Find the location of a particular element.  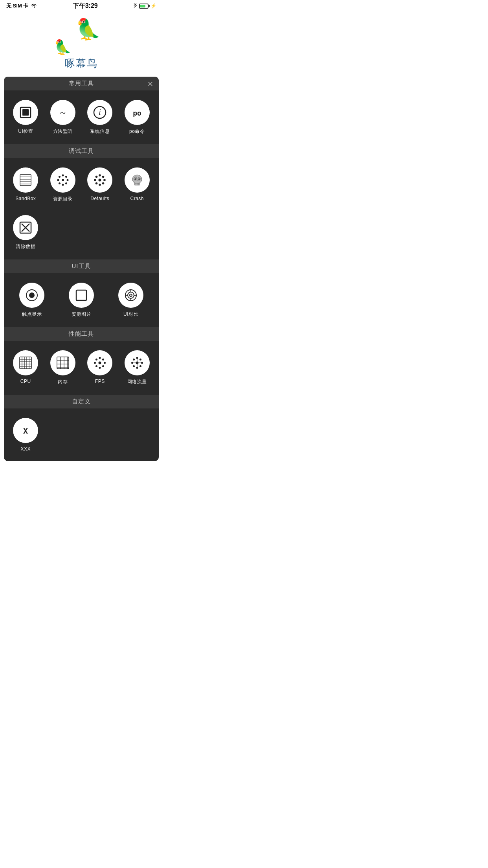

status-right: ⚡ is located at coordinates (145, 6).